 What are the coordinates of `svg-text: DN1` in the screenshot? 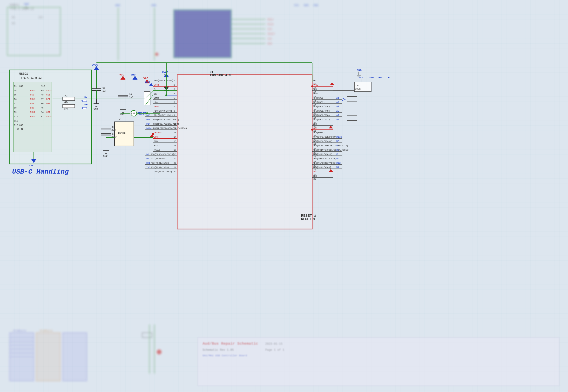 It's located at (48, 104).